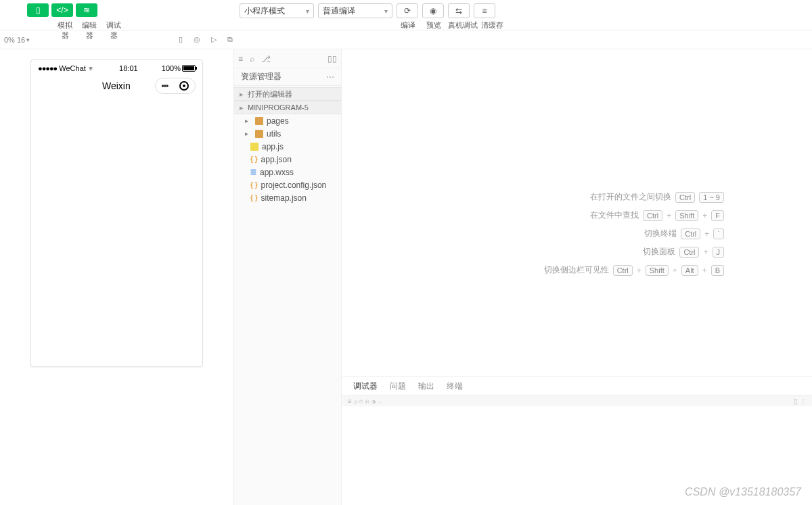 Image resolution: width=812 pixels, height=505 pixels. I want to click on tree-item-label: app.js, so click(273, 147).